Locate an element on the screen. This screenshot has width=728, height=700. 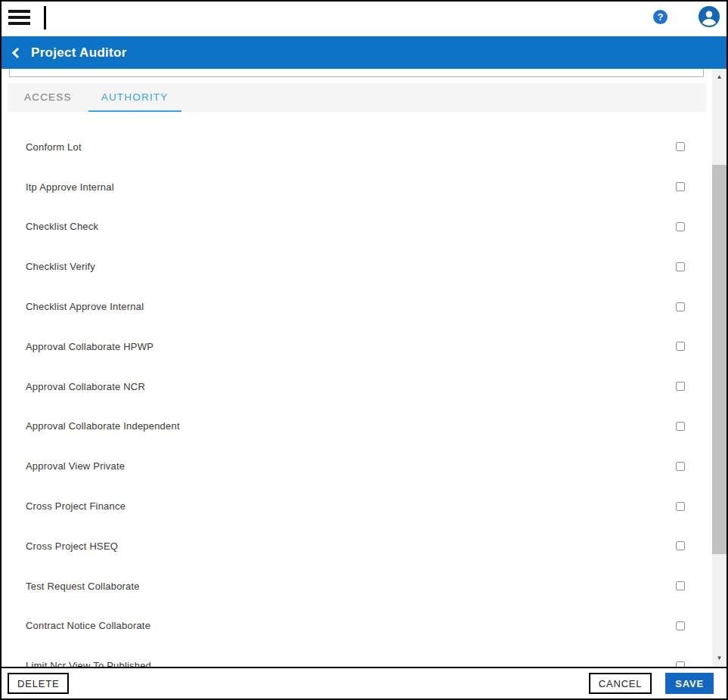
authority-row: Approval View Private is located at coordinates (354, 466).